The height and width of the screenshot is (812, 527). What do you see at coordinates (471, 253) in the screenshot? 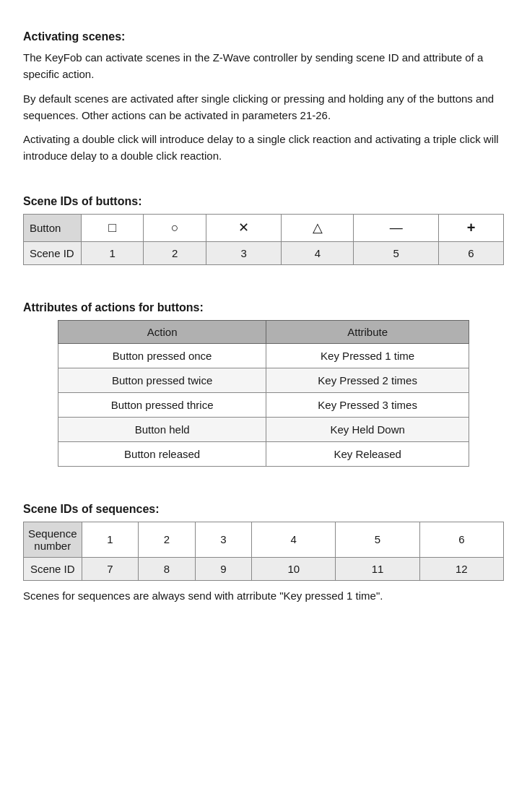
I see `button-sceneid-6: 6` at bounding box center [471, 253].